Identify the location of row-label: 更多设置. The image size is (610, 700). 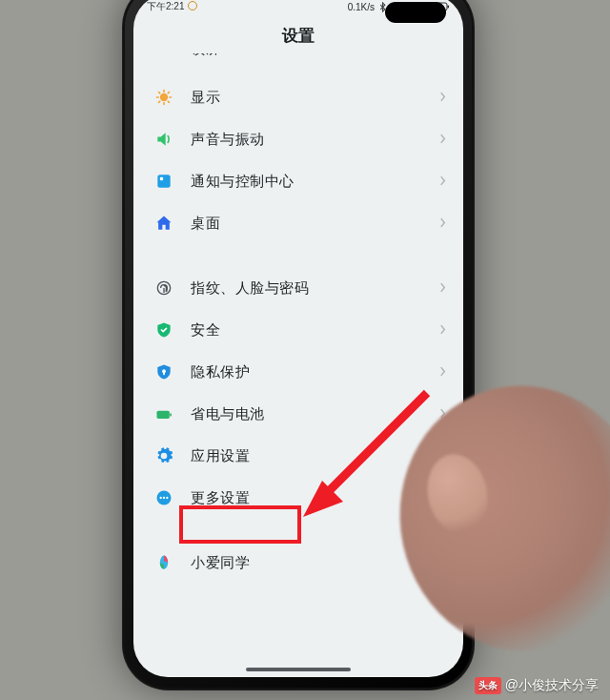
(315, 498).